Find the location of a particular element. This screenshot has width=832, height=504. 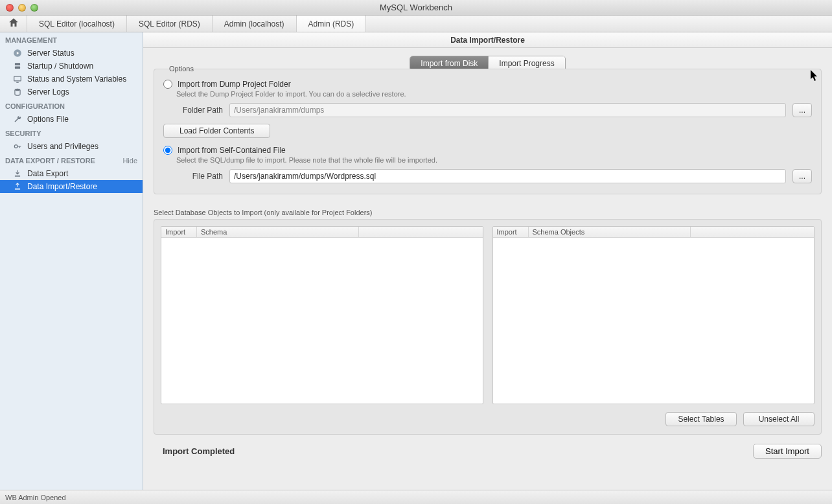

export-icon is located at coordinates (17, 174).